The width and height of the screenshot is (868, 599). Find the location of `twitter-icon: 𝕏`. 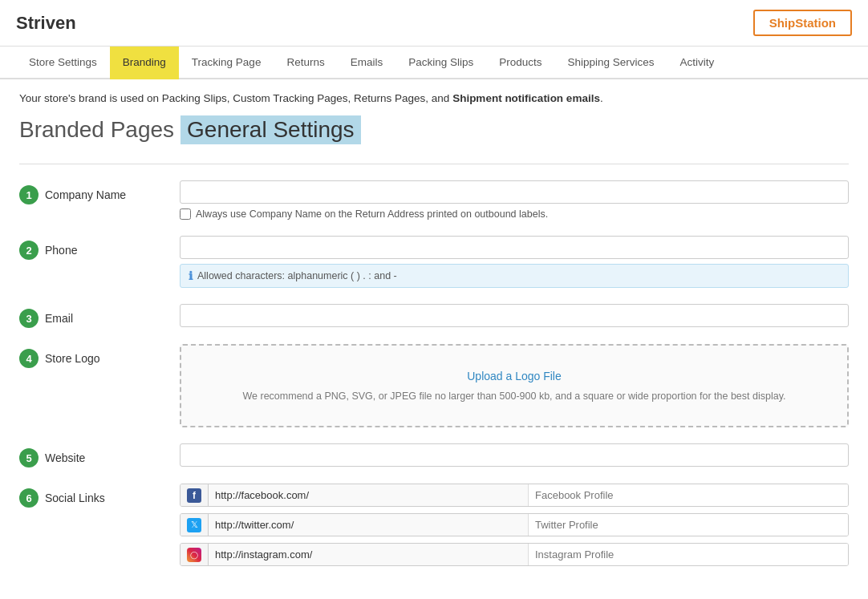

twitter-icon: 𝕏 is located at coordinates (194, 525).